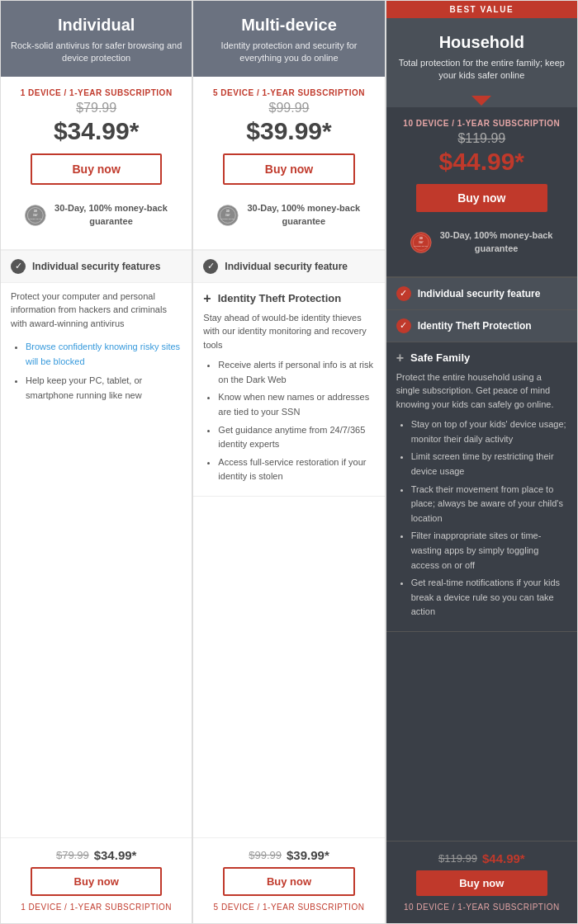 The image size is (578, 924). I want to click on household-identity-header: ✓ Identity Theft Protection, so click(482, 327).